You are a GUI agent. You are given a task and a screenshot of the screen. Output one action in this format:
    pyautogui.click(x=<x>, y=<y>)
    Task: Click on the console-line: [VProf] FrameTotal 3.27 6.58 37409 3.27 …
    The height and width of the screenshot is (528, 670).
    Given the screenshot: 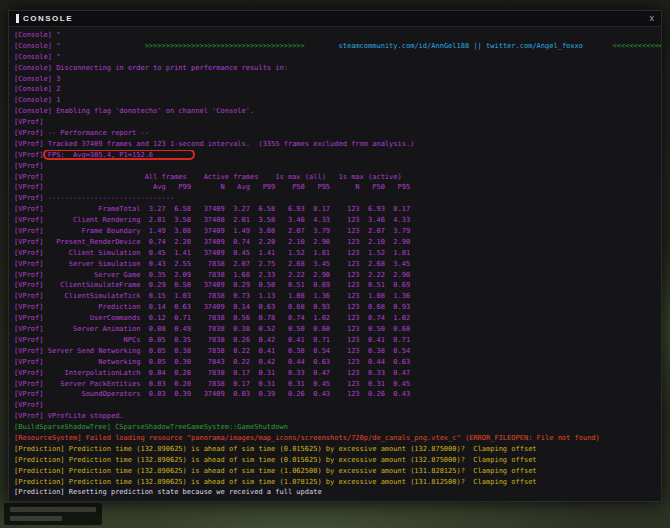 What is the action you would take?
    pyautogui.click(x=338, y=210)
    